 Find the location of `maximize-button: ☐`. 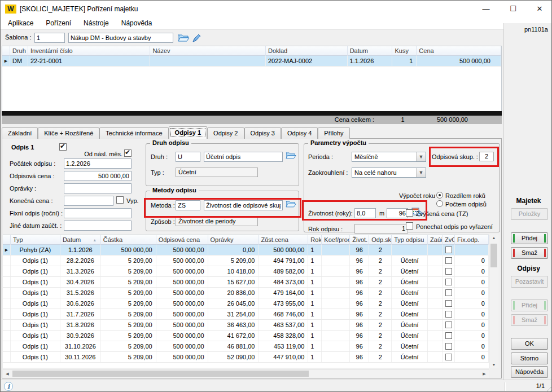

maximize-button: ☐ is located at coordinates (513, 9).